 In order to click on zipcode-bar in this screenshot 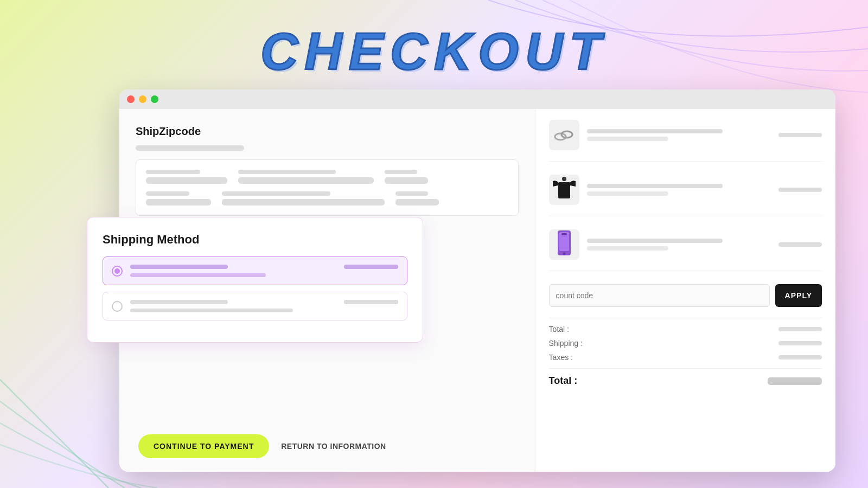, I will do `click(190, 148)`.